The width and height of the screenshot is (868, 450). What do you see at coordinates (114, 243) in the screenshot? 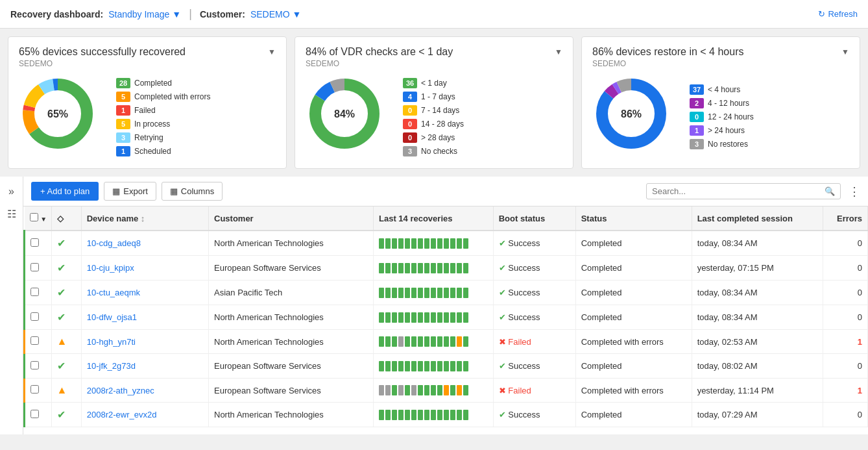
I see `device-link: 10-cdg_adeq8` at bounding box center [114, 243].